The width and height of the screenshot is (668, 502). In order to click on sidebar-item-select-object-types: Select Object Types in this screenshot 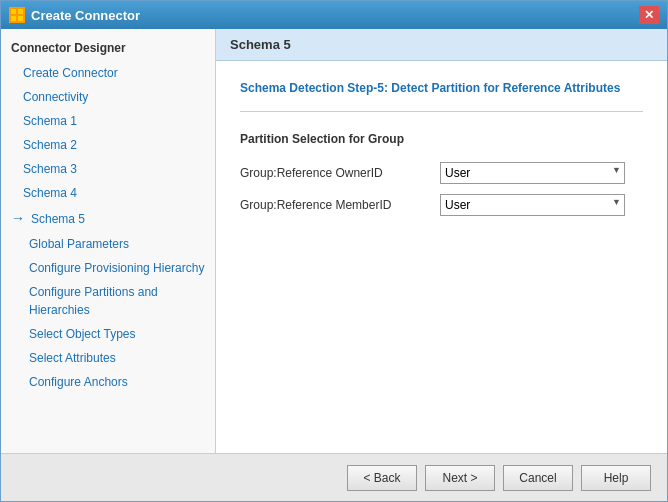, I will do `click(108, 334)`.